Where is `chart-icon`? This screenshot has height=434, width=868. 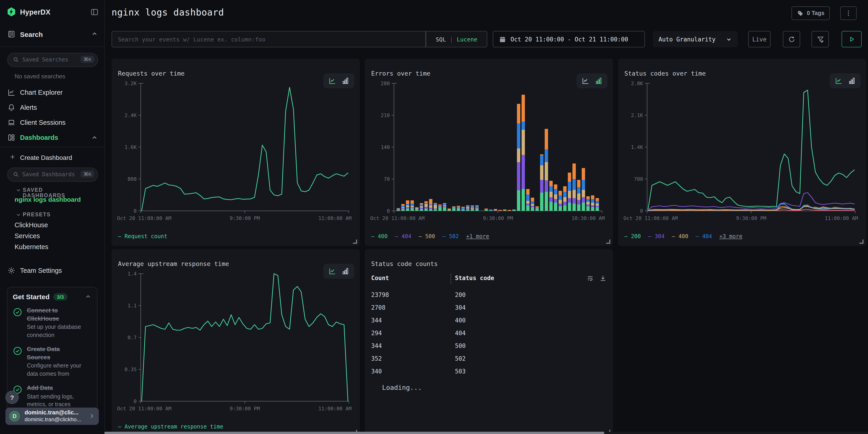 chart-icon is located at coordinates (11, 92).